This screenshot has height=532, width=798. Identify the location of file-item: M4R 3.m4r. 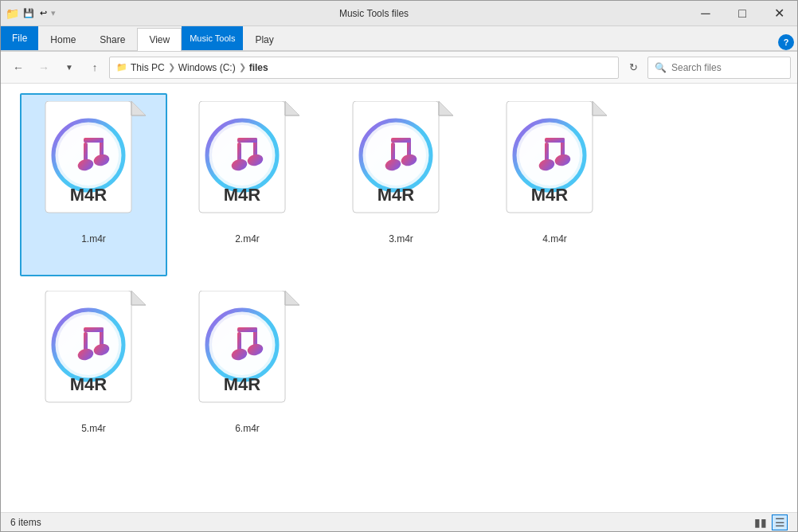
(401, 185).